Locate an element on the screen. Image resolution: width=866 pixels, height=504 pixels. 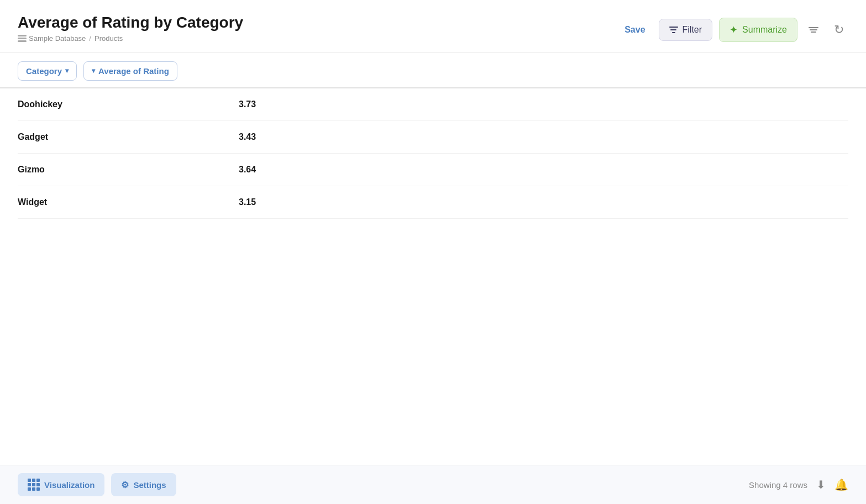
settings-button: ⚙ Settings is located at coordinates (144, 485).